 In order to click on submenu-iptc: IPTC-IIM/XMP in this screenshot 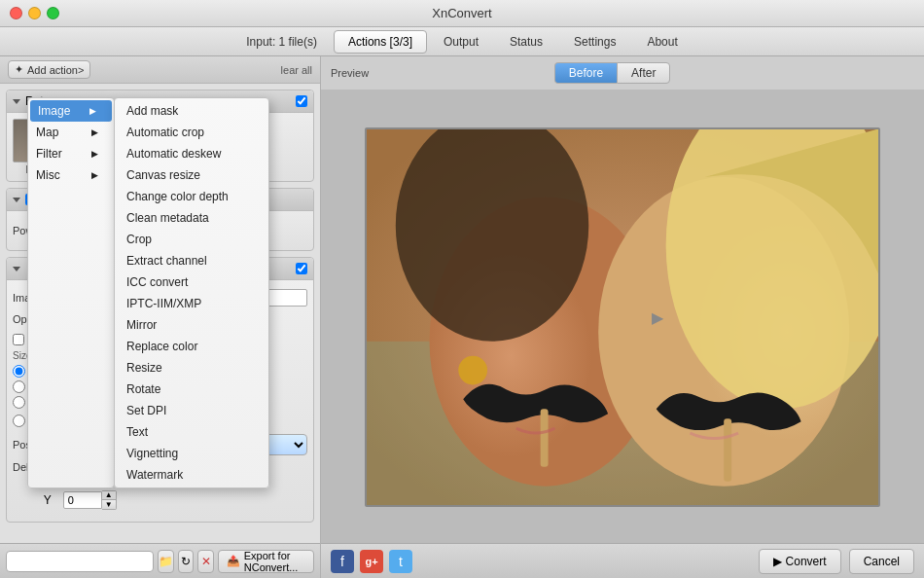, I will do `click(192, 304)`.